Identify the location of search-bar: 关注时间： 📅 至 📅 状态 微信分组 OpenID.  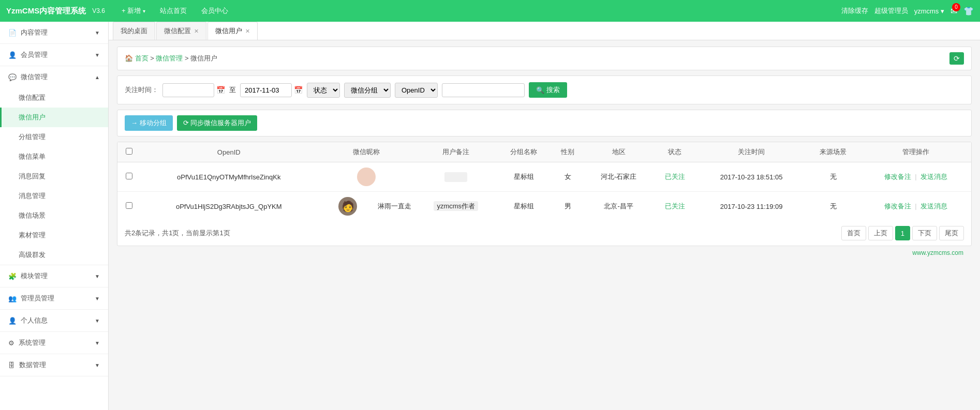
(544, 90).